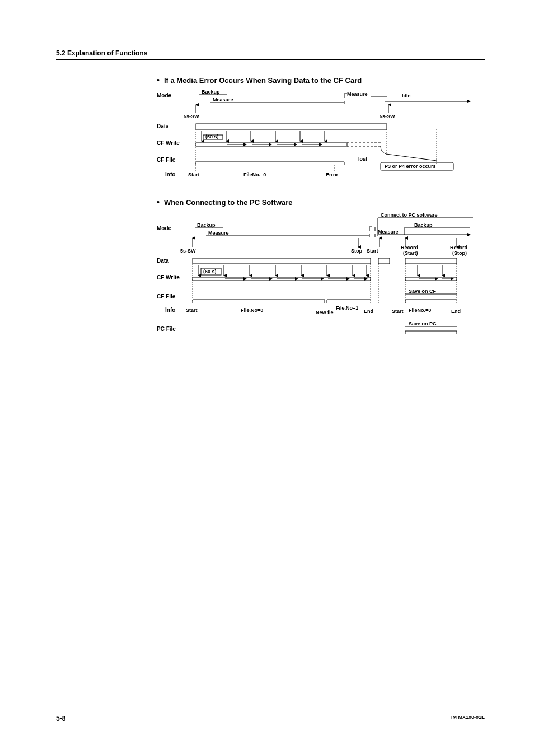  Describe the element at coordinates (194, 175) in the screenshot. I see `d1-start: Start` at that location.